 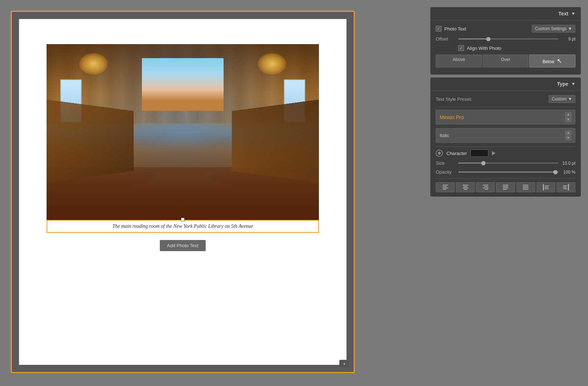 What do you see at coordinates (554, 29) in the screenshot?
I see `custom-settings-dropdown: Custom Settings ▼` at bounding box center [554, 29].